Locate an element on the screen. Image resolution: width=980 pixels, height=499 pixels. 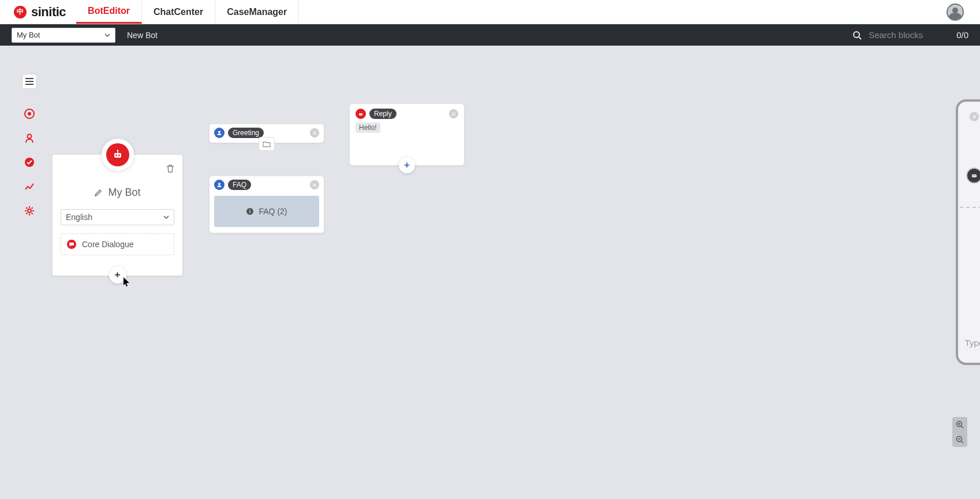
avatar-icon is located at coordinates (955, 12).